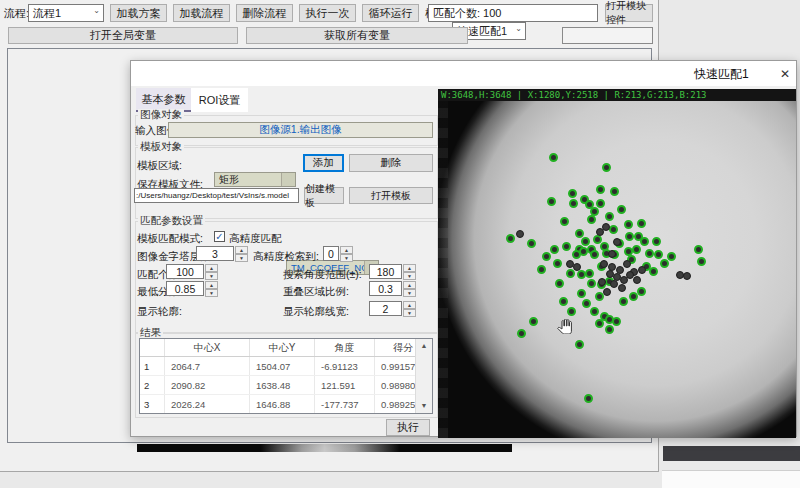 The image size is (800, 488). Describe the element at coordinates (392, 272) in the screenshot. I see `angle-range-spinner: 180 ▲▼` at that location.